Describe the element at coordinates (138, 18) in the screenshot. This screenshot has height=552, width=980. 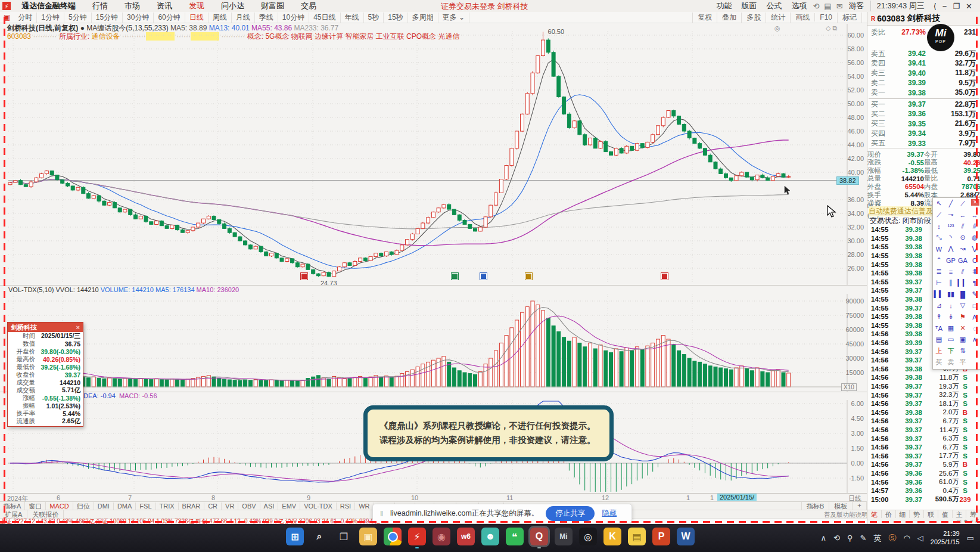
I see `period-30分钟: 30分钟` at that location.